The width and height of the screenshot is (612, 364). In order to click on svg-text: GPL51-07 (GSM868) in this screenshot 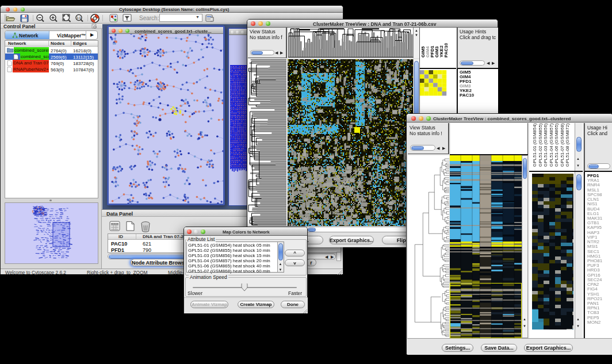, I will do `click(563, 145)`.